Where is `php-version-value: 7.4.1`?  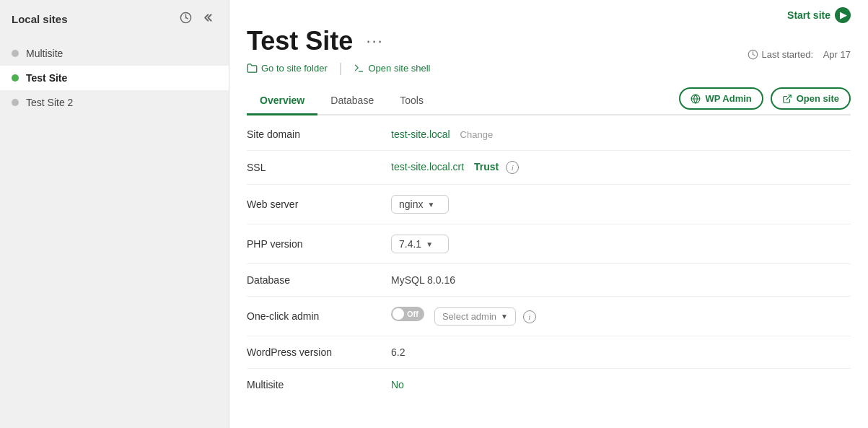
php-version-value: 7.4.1 is located at coordinates (410, 244).